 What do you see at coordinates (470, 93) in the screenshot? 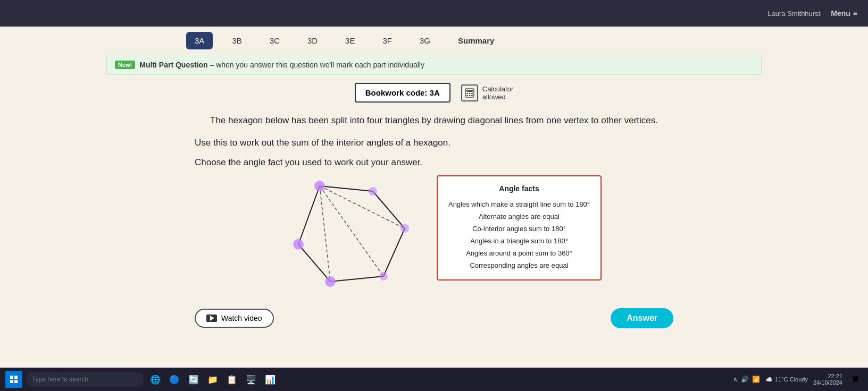
I see `calculator-icon` at bounding box center [470, 93].